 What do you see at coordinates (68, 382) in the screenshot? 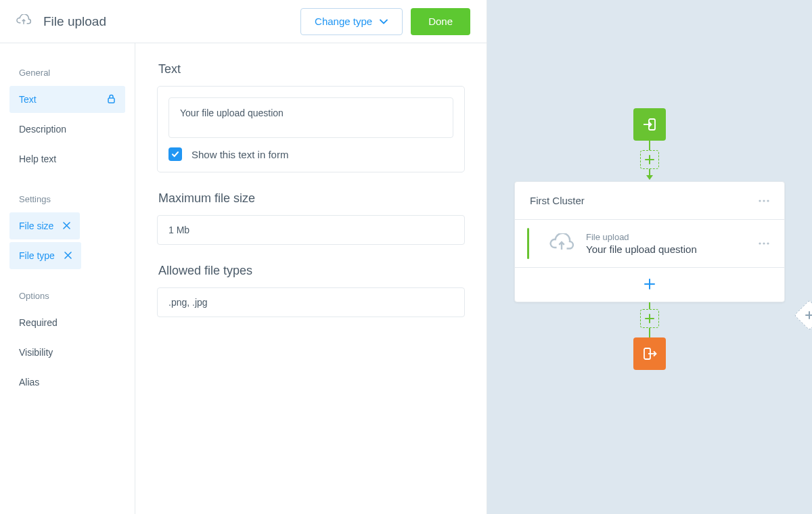
I see `sidebar-item-alias: Alias` at bounding box center [68, 382].